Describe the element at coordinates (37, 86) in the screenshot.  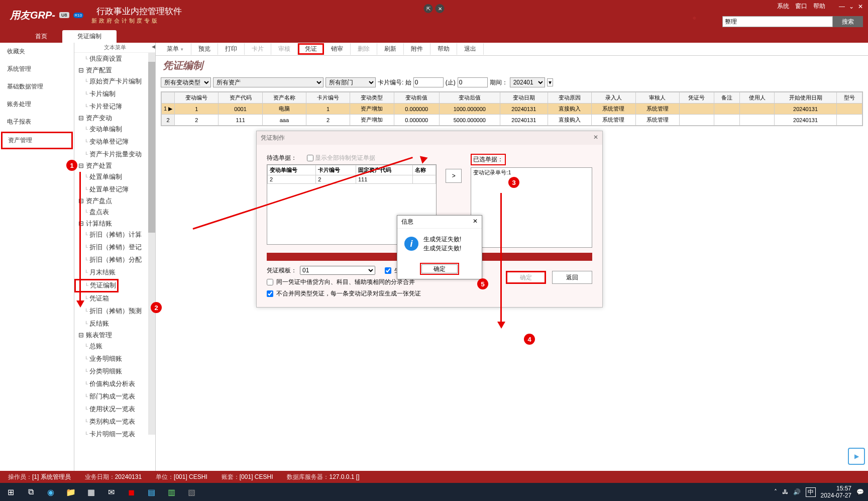
I see `nav-basedata: 基础数据管理` at that location.